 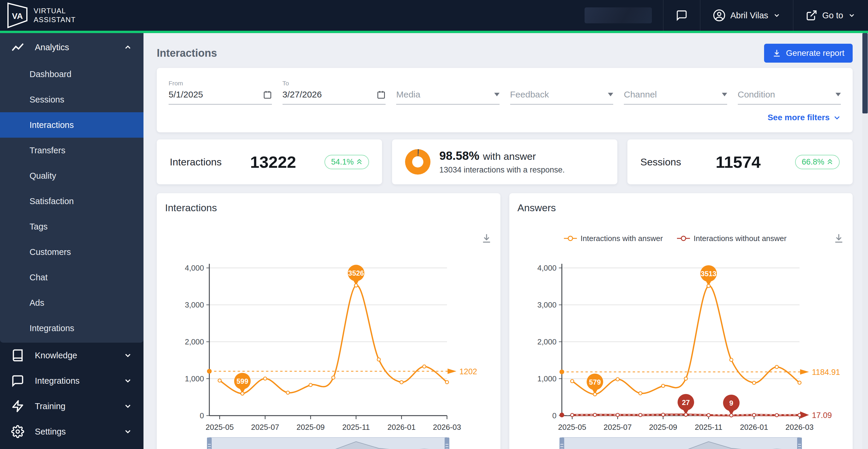 What do you see at coordinates (505, 118) in the screenshot?
I see `see-more-filters: See more filters` at bounding box center [505, 118].